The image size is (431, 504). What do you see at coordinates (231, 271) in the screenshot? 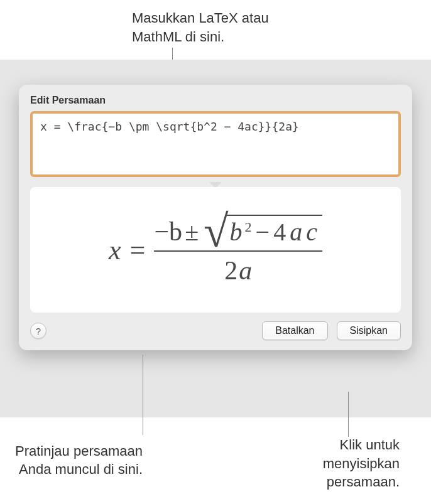
I see `denominator-two: 2` at bounding box center [231, 271].